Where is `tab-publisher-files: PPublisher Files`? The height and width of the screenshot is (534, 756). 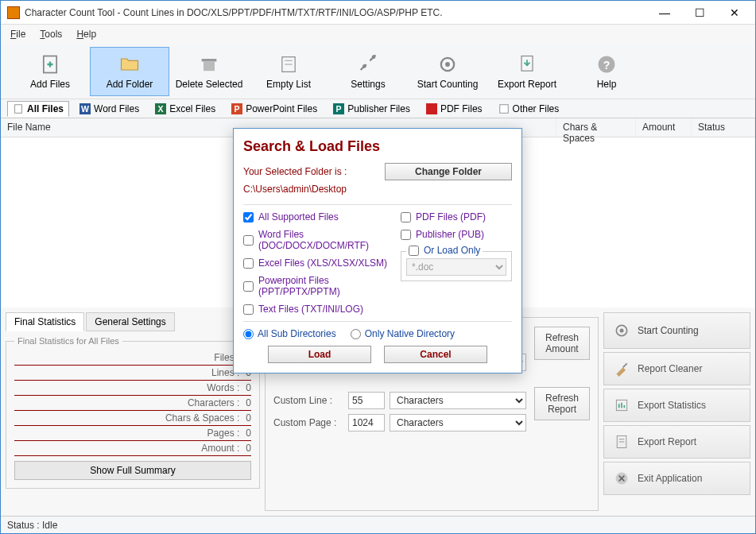 tab-publisher-files: PPublisher Files is located at coordinates (372, 109).